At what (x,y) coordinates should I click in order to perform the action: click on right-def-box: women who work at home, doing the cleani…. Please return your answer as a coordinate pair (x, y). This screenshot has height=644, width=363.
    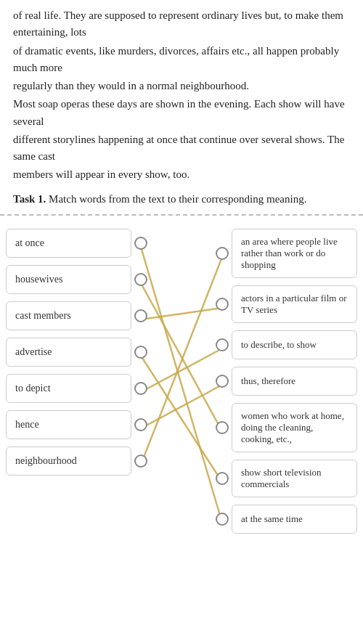
    Looking at the image, I should click on (295, 428).